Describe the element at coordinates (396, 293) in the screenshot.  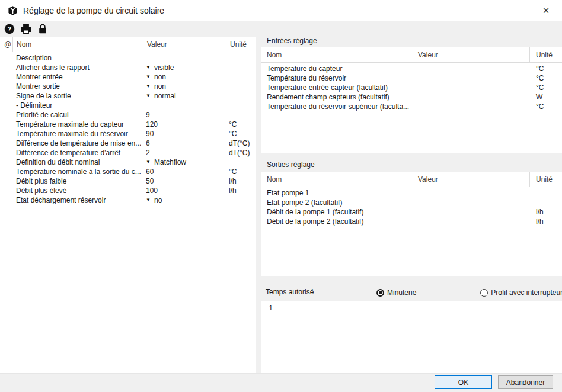
I see `radio-minuterie: Minuterie` at that location.